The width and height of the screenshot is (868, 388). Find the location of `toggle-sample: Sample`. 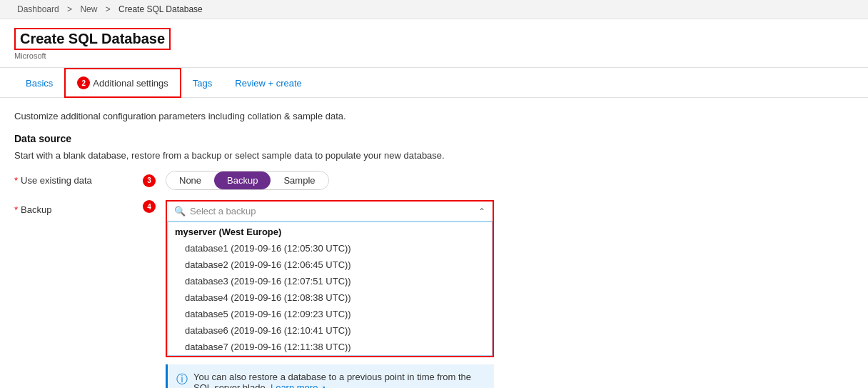

toggle-sample: Sample is located at coordinates (299, 180).